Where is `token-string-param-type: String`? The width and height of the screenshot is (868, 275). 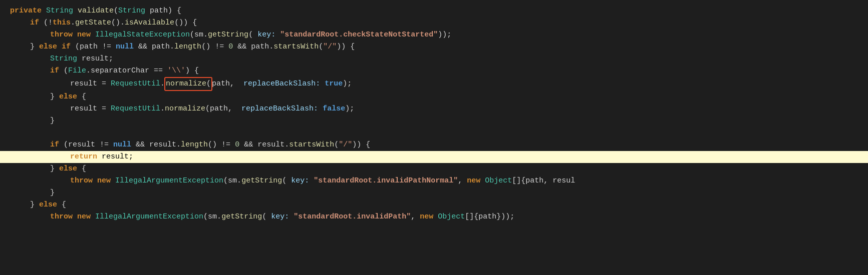
token-string-param-type: String is located at coordinates (132, 11).